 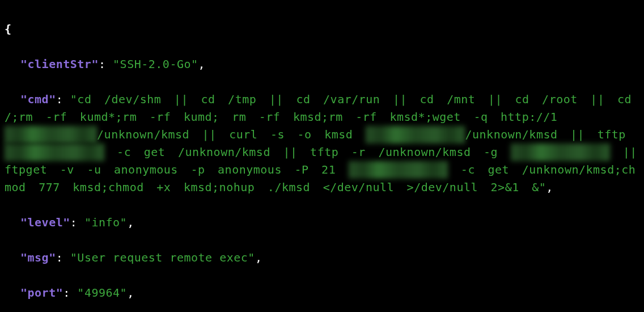 What do you see at coordinates (231, 134) in the screenshot?
I see `cmd-part2: /unknown/kmsd || curl -s -o kmsd` at bounding box center [231, 134].